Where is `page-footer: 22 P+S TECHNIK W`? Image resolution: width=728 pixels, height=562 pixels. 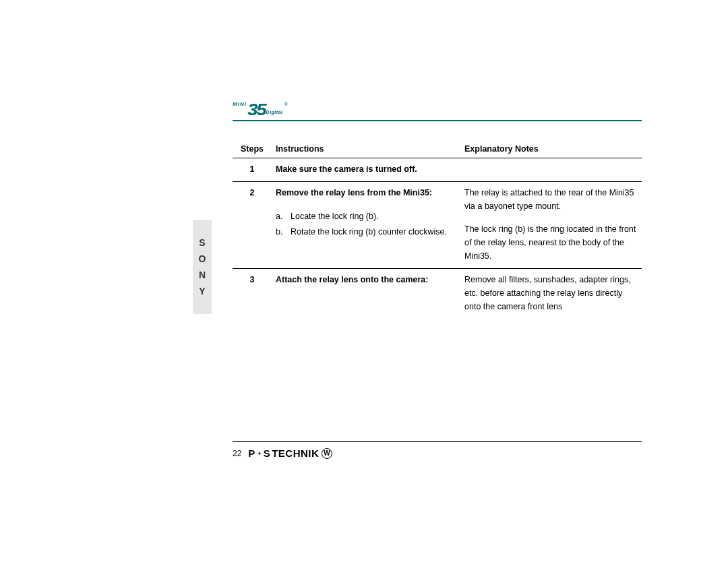 page-footer: 22 P+S TECHNIK W is located at coordinates (437, 450).